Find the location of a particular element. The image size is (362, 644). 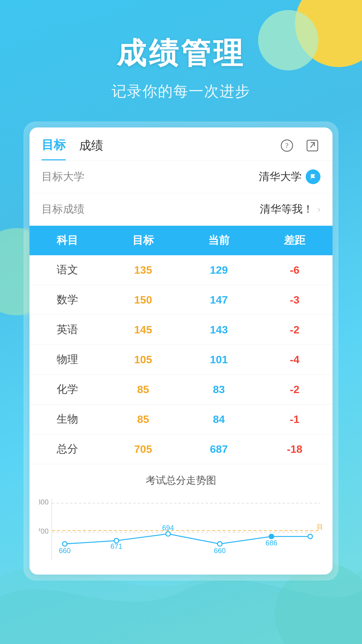

table-header: 科目 目标 当前 差距 is located at coordinates (181, 240).